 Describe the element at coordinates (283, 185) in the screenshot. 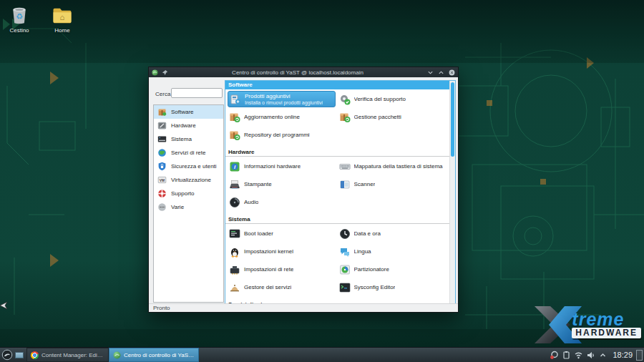

I see `module-stampante: Stampante` at that location.